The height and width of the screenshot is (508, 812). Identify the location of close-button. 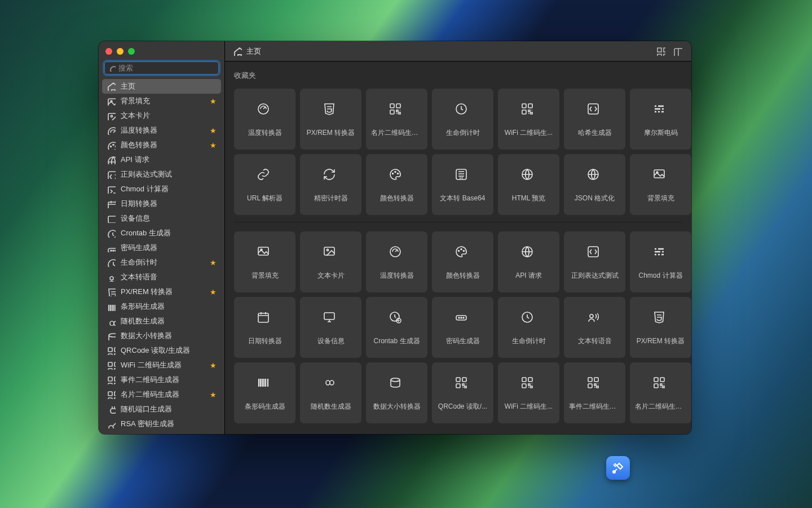
(109, 51).